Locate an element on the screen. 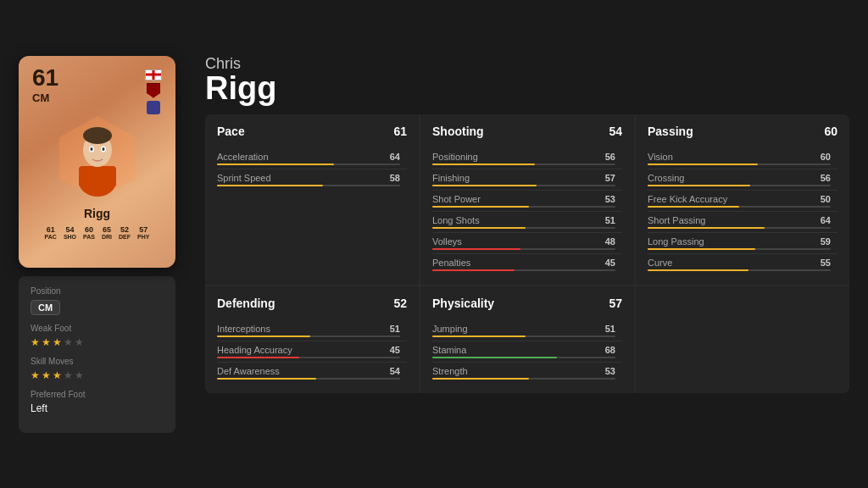  pace-title: Pace is located at coordinates (231, 131).